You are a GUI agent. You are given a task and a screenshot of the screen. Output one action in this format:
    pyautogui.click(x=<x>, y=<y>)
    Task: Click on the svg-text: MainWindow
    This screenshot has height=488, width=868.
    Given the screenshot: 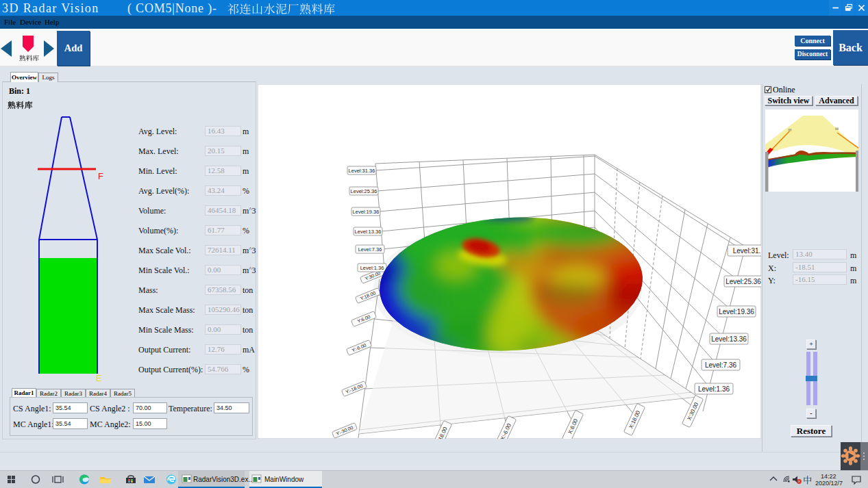 What is the action you would take?
    pyautogui.click(x=284, y=479)
    